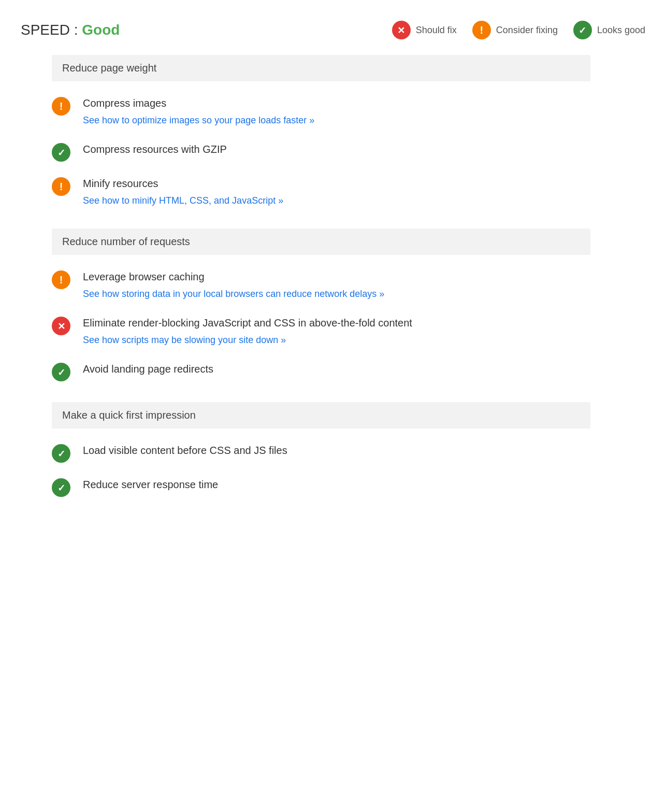 The image size is (666, 812). I want to click on load-visible-content-title: Load visible content before CSS and JS f…, so click(185, 450).